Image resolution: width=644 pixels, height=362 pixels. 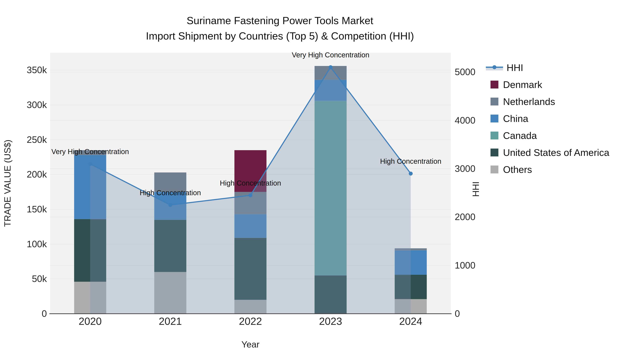 I want to click on y-right-tick-label: 3000, so click(x=465, y=168).